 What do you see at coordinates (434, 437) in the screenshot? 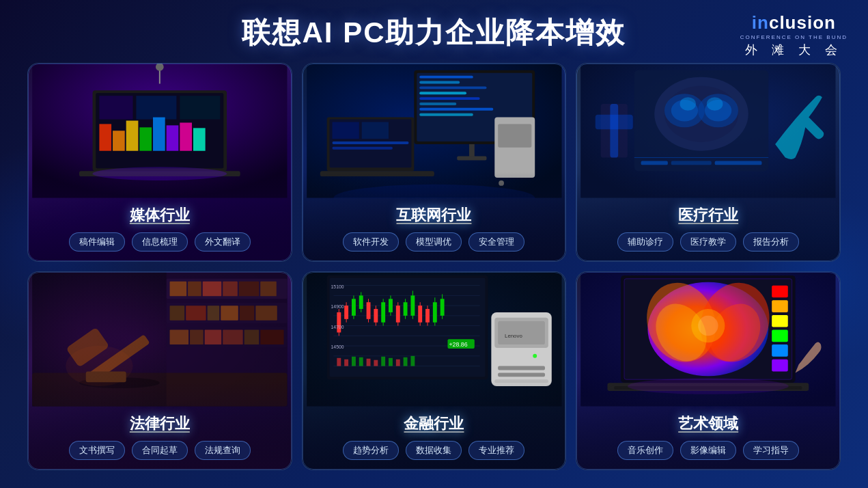
I see `card-finance-content: 金融行业 趋势分析 数据收集 专业推荐` at bounding box center [434, 437].